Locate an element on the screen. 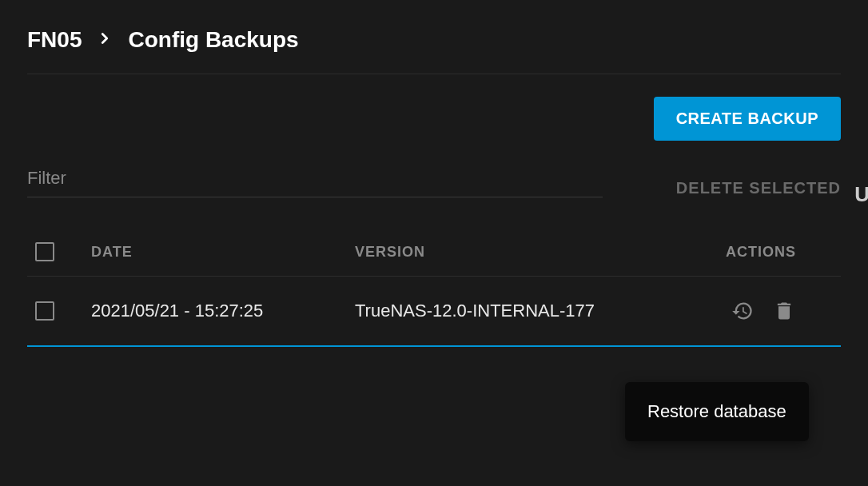 The image size is (868, 486). restore-tooltip: Restore database is located at coordinates (717, 412).